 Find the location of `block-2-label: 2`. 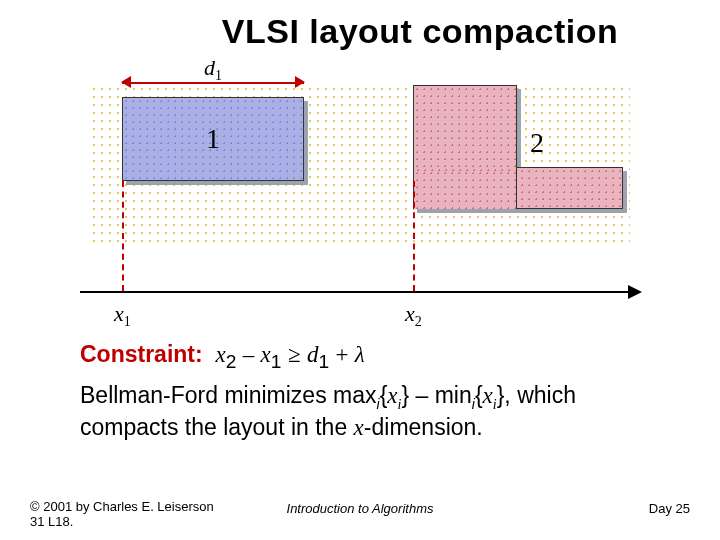

block-2-label: 2 is located at coordinates (537, 143).